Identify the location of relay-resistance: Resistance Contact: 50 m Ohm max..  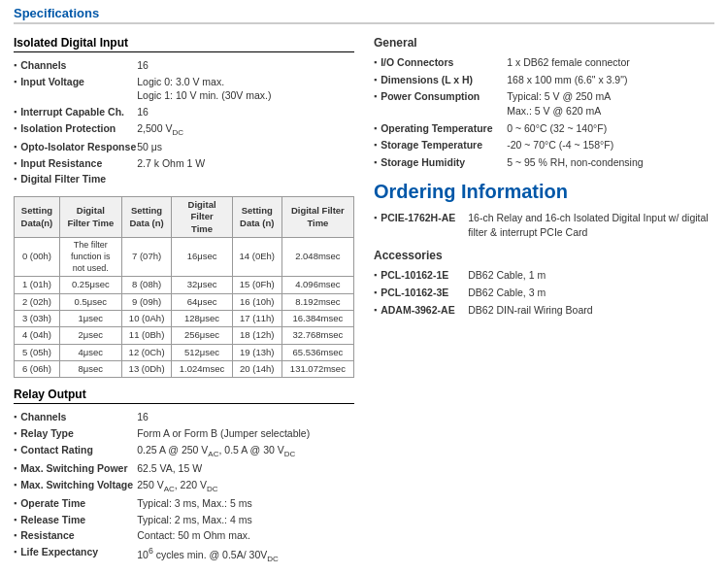
(184, 536).